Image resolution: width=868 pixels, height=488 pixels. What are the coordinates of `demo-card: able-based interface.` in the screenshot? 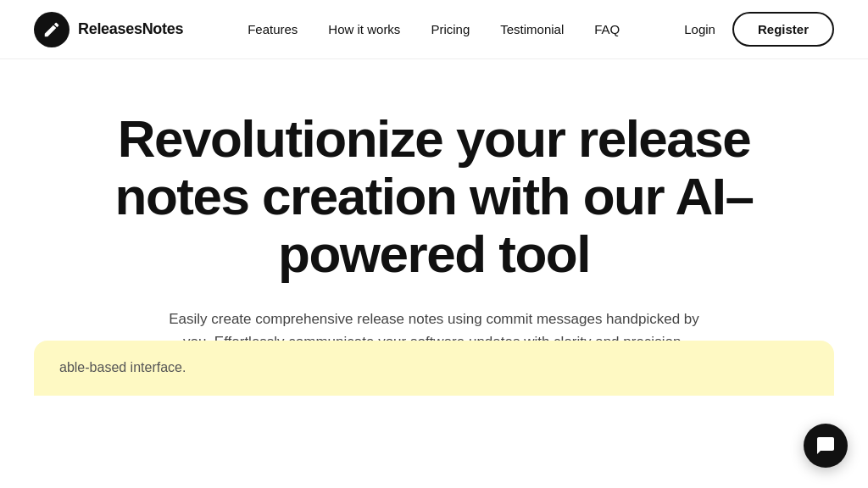 It's located at (434, 368).